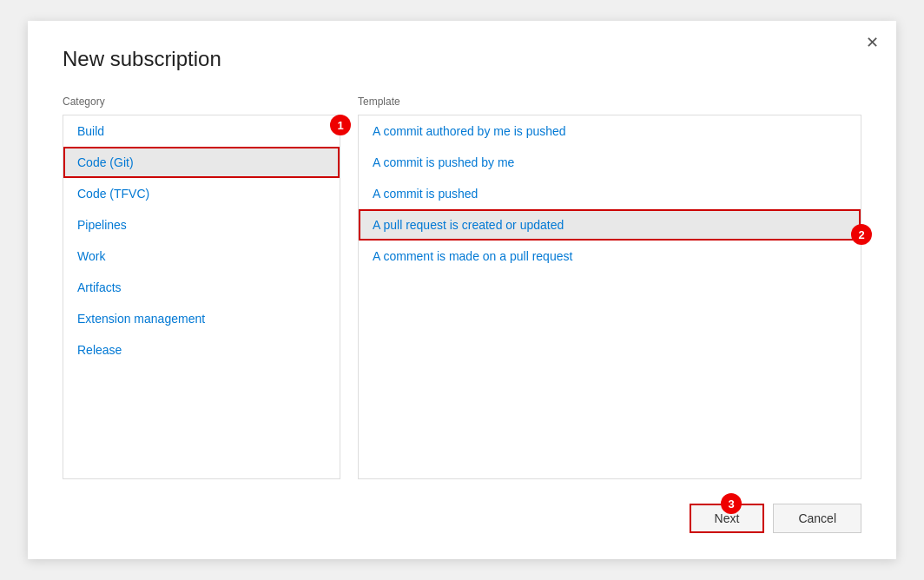 The image size is (924, 580). Describe the element at coordinates (201, 256) in the screenshot. I see `category-item-work: Work` at that location.